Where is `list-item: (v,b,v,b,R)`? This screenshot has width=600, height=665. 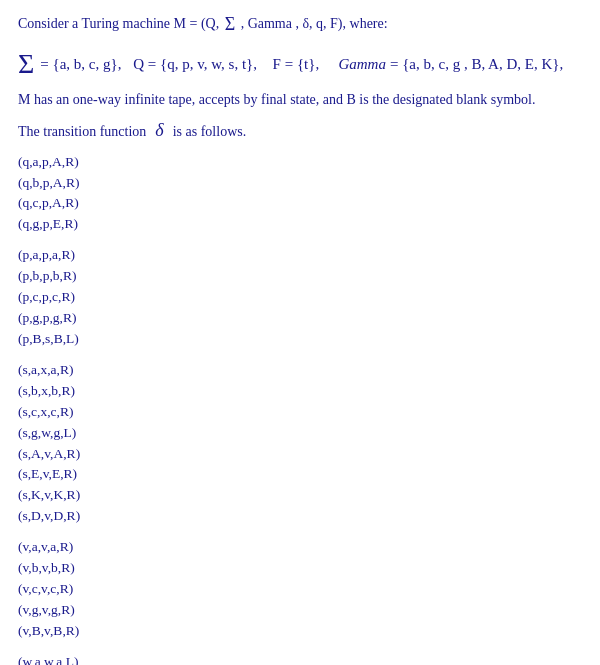 list-item: (v,b,v,b,R) is located at coordinates (300, 568).